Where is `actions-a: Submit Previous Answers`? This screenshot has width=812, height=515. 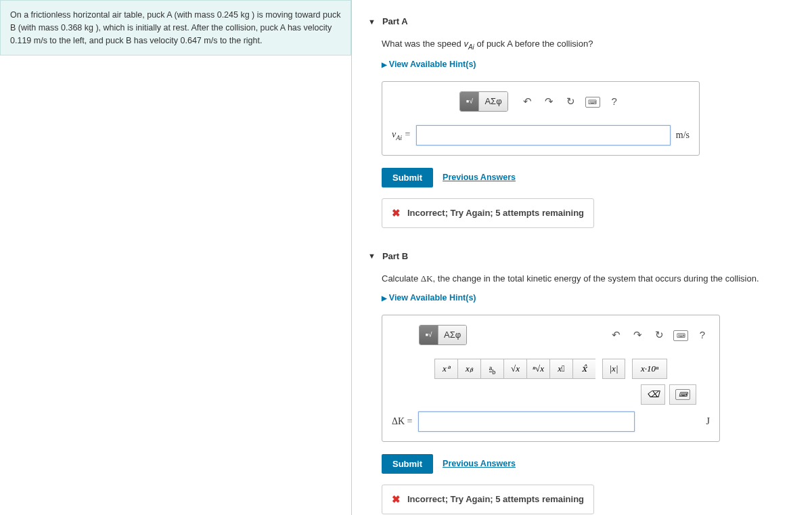
actions-a: Submit Previous Answers is located at coordinates (589, 177).